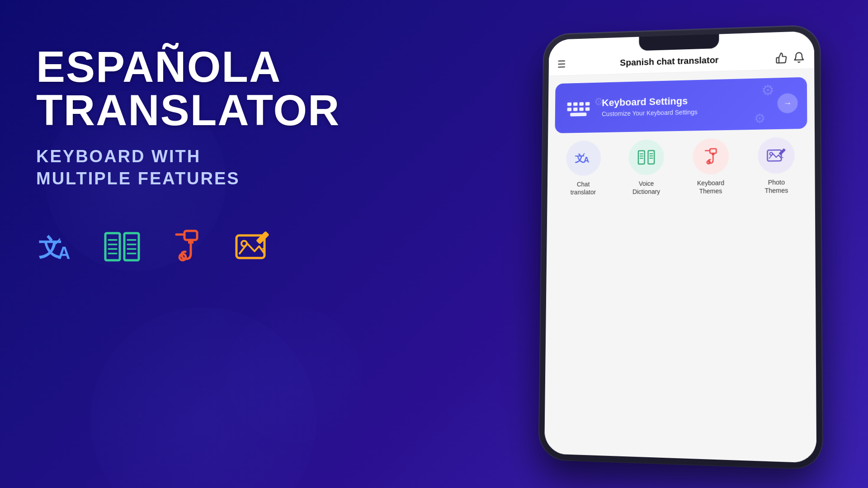  Describe the element at coordinates (650, 102) in the screenshot. I see `keyboard-settings-title: Keyboard Settings` at that location.